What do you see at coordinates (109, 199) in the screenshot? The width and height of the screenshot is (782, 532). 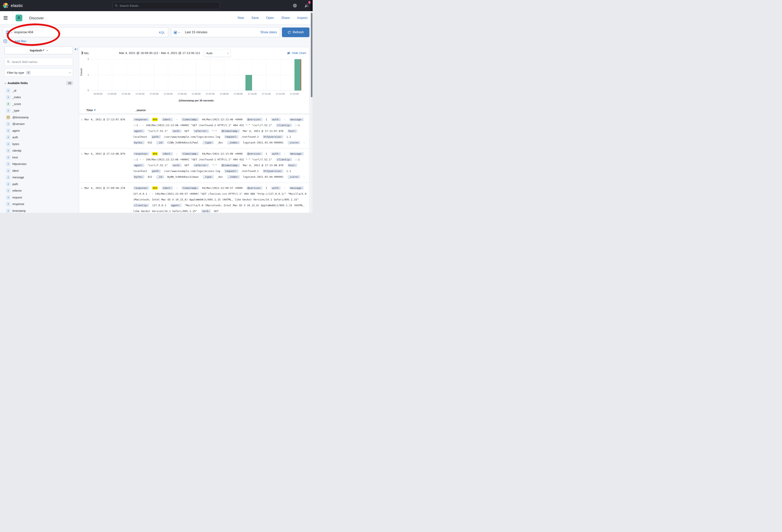 I see `row-time: Mar 4, 2021 @ 17:09:58.278` at bounding box center [109, 199].